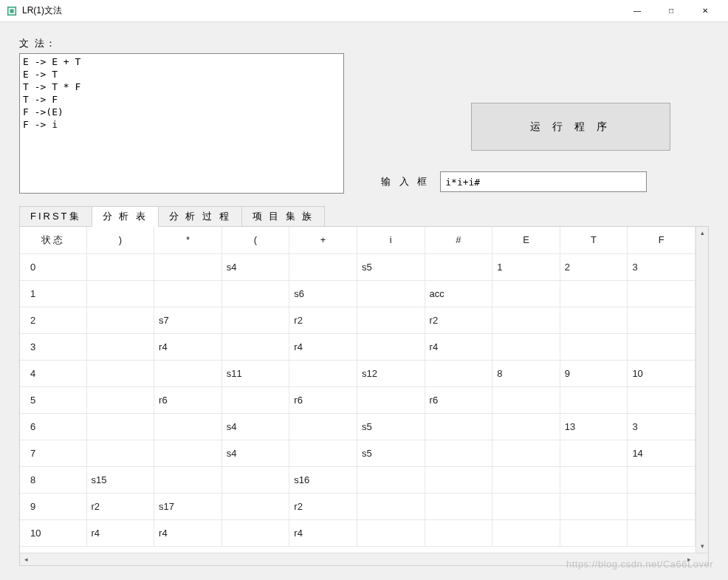  What do you see at coordinates (357, 453) in the screenshot?
I see `table-row: 7s4s514` at bounding box center [357, 453].